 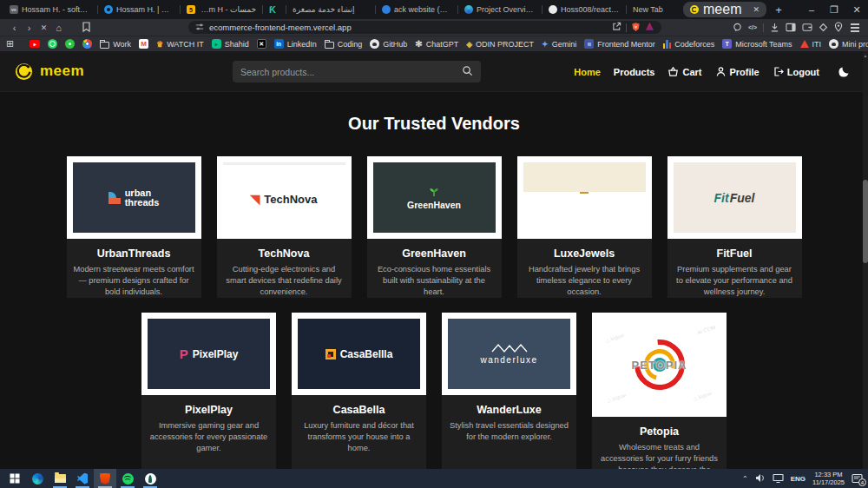 What do you see at coordinates (331, 10) in the screenshot?
I see `tab-create-service: إنشاء خدمة مصغرة` at bounding box center [331, 10].